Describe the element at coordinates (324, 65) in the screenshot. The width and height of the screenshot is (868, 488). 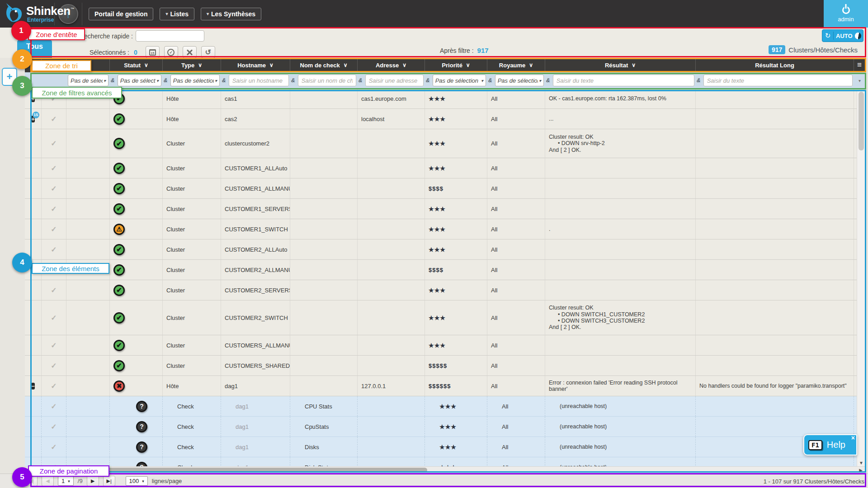
I see `column-header-check: Nom de check∨` at that location.